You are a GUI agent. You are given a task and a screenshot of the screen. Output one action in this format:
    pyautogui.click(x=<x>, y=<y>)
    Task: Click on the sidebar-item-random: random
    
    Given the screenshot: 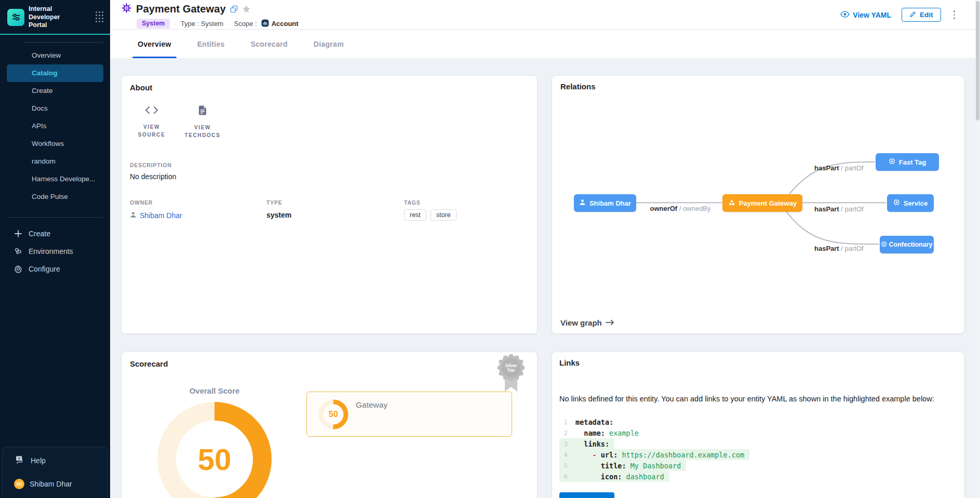 What is the action you would take?
    pyautogui.click(x=55, y=161)
    